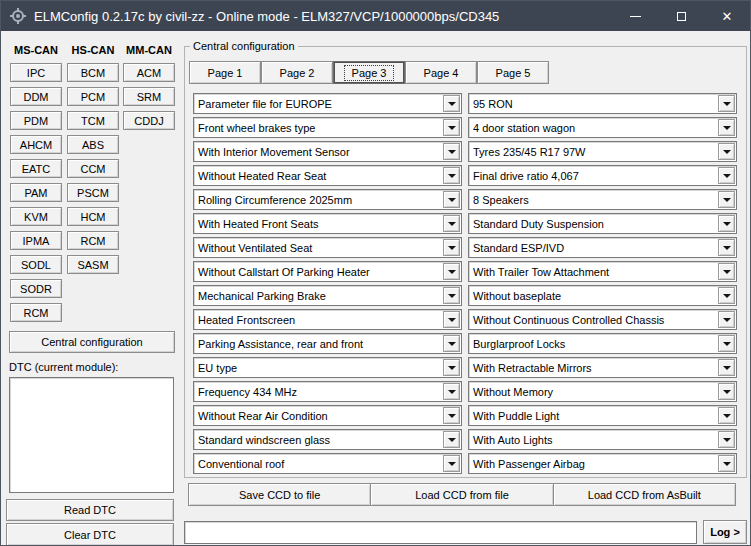  Describe the element at coordinates (328, 440) in the screenshot. I see `config-combobox: Standard windscreen glass` at that location.